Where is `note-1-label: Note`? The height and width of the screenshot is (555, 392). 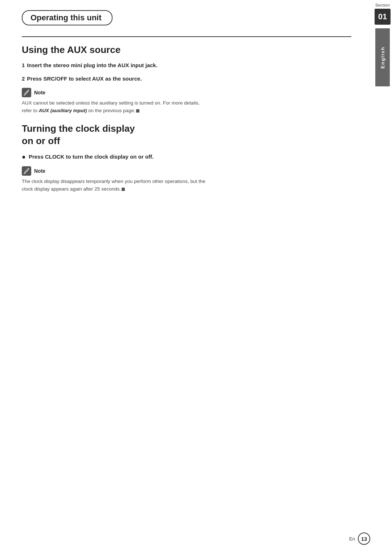 note-1-label: Note is located at coordinates (40, 93).